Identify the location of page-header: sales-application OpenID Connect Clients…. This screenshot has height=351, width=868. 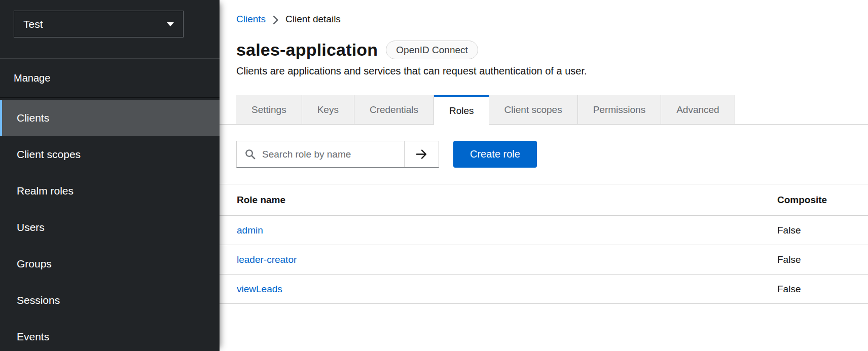
(544, 59).